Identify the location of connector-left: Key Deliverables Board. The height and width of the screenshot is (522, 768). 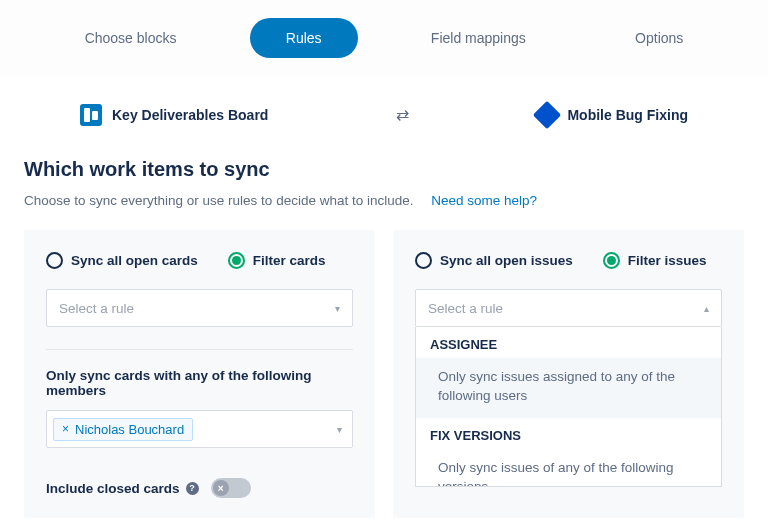
(174, 115).